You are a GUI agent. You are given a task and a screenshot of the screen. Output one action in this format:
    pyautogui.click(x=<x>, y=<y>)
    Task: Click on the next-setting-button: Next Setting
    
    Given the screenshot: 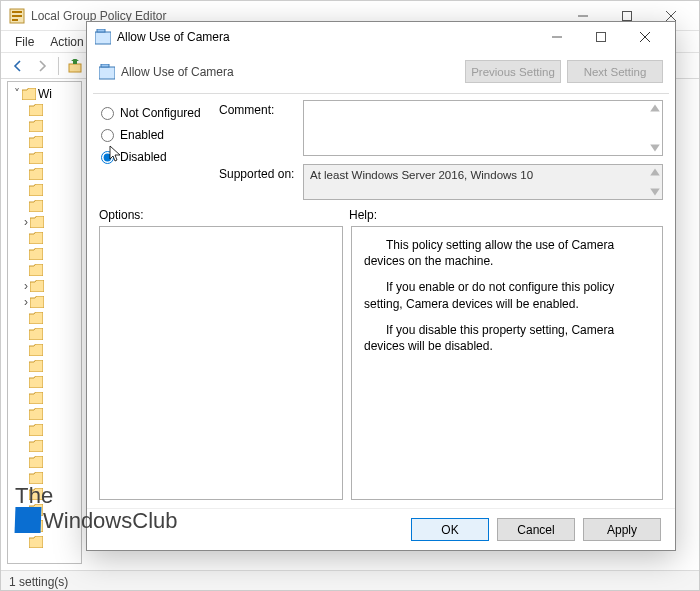 What is the action you would take?
    pyautogui.click(x=615, y=72)
    